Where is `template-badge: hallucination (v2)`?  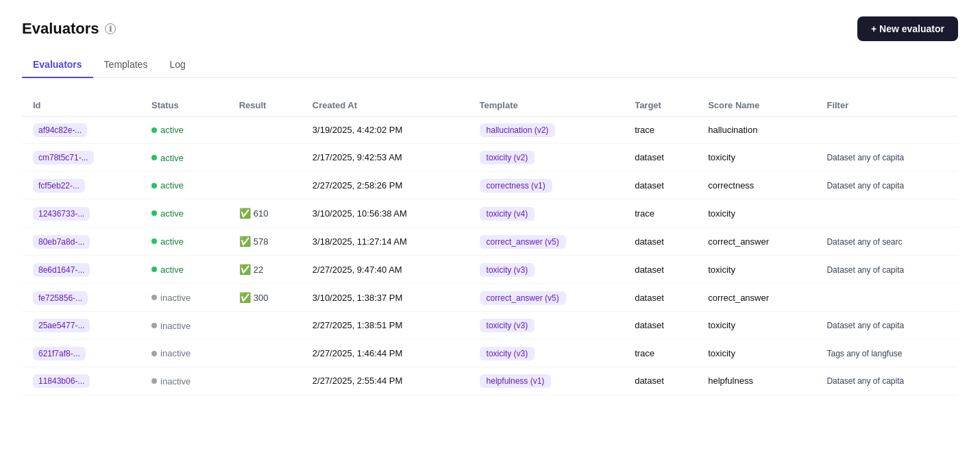 template-badge: hallucination (v2) is located at coordinates (518, 130).